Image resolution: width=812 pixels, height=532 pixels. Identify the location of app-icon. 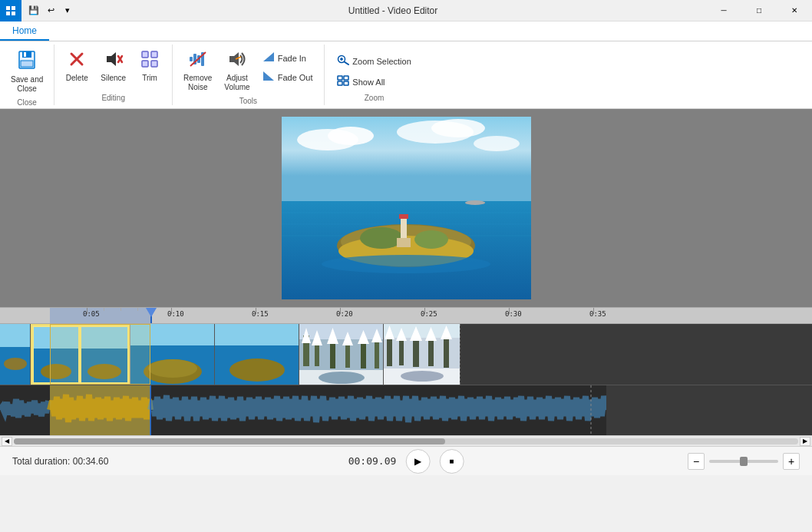
(11, 11).